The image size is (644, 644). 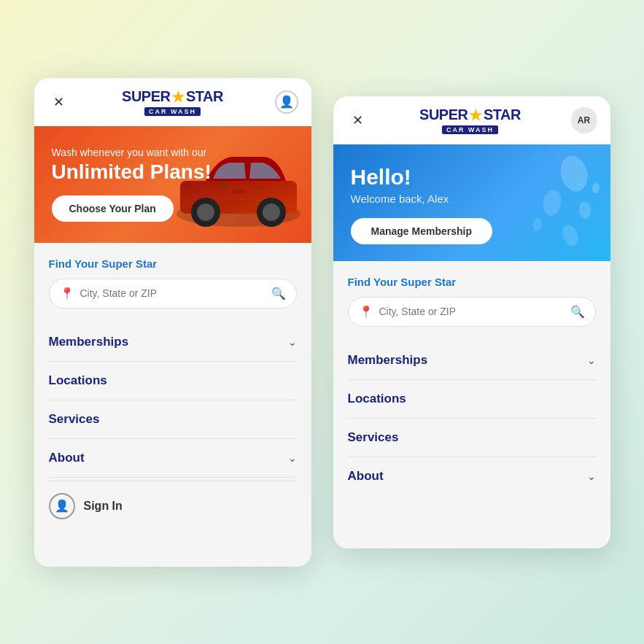 What do you see at coordinates (173, 264) in the screenshot?
I see `find-label-left: Find Your Super Star` at bounding box center [173, 264].